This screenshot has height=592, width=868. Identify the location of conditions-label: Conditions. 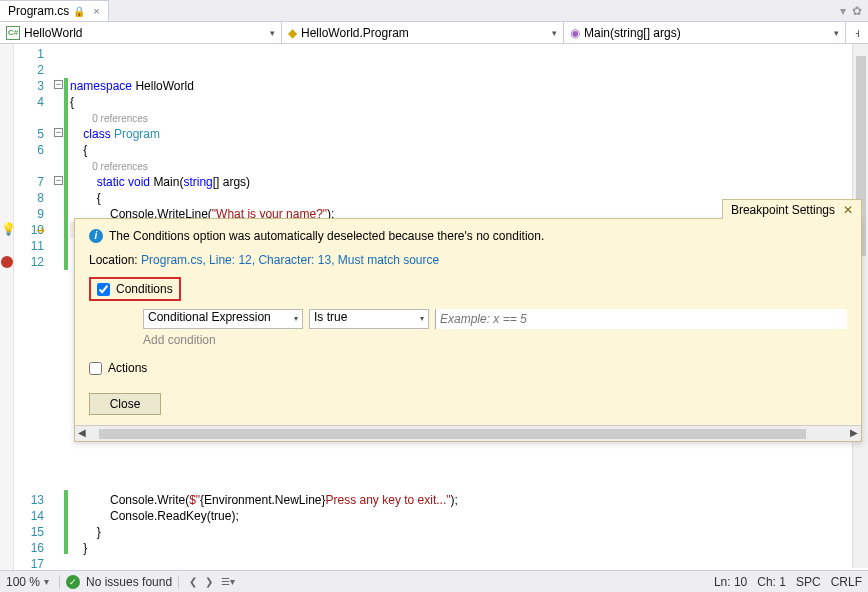
(144, 289).